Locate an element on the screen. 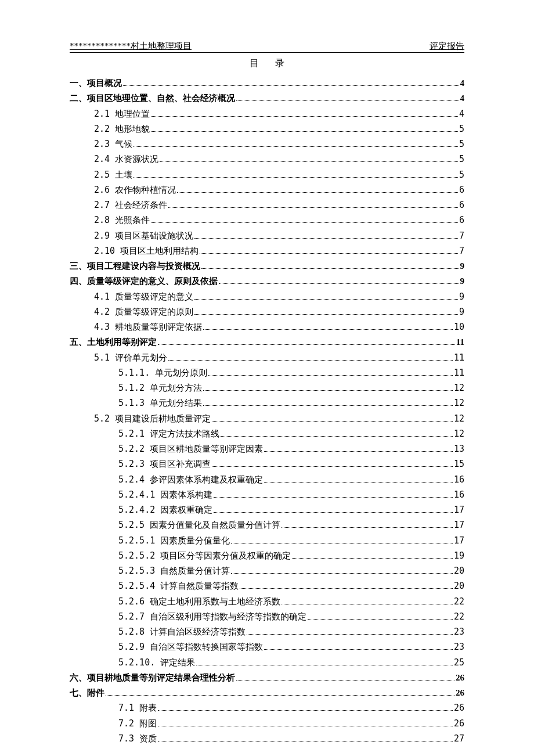 The image size is (534, 756). toc-entry-label: 2.9 项目区基础设施状况 is located at coordinates (144, 236).